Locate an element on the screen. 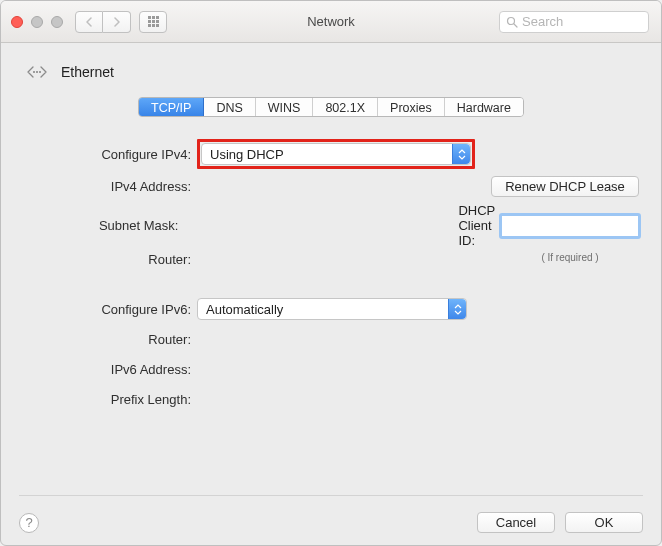  minimize-window-button is located at coordinates (37, 22).